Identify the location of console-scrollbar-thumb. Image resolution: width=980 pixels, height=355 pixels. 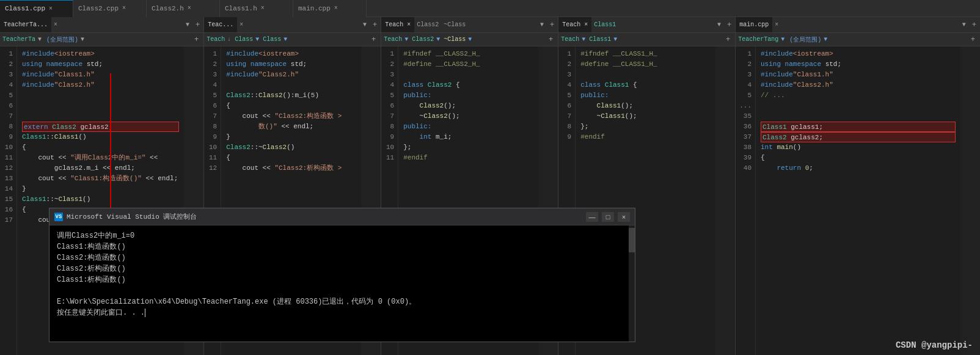
(632, 240).